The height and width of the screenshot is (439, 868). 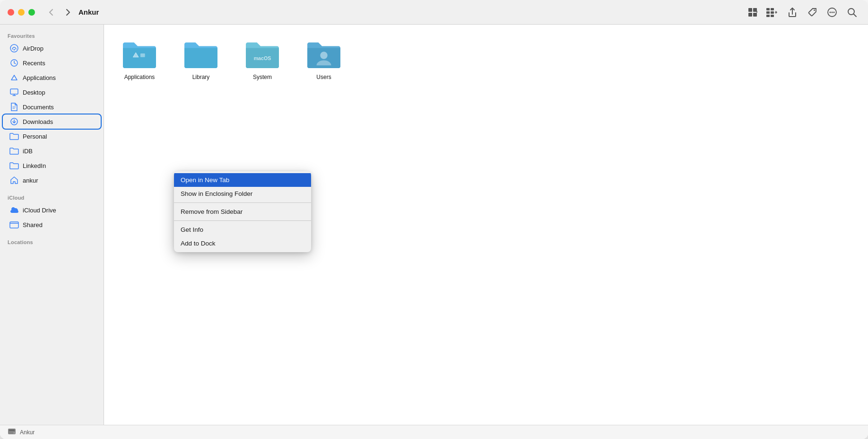 What do you see at coordinates (14, 107) in the screenshot?
I see `documents-icon` at bounding box center [14, 107].